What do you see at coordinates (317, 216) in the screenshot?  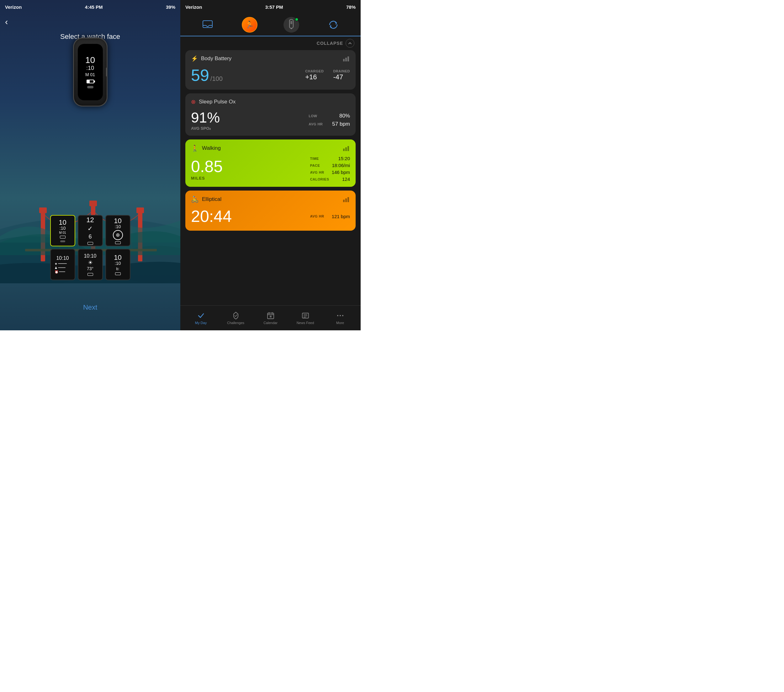 I see `ellip-avghr-label: AVG HR` at bounding box center [317, 216].